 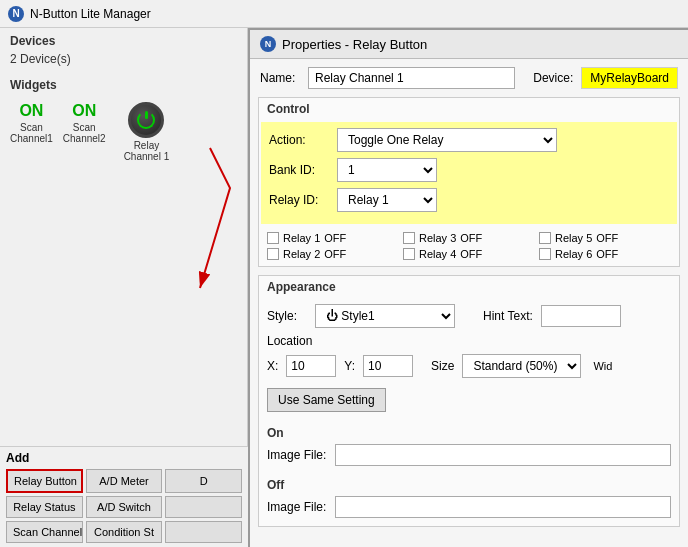 What do you see at coordinates (268, 44) in the screenshot?
I see `props-icon: N` at bounding box center [268, 44].